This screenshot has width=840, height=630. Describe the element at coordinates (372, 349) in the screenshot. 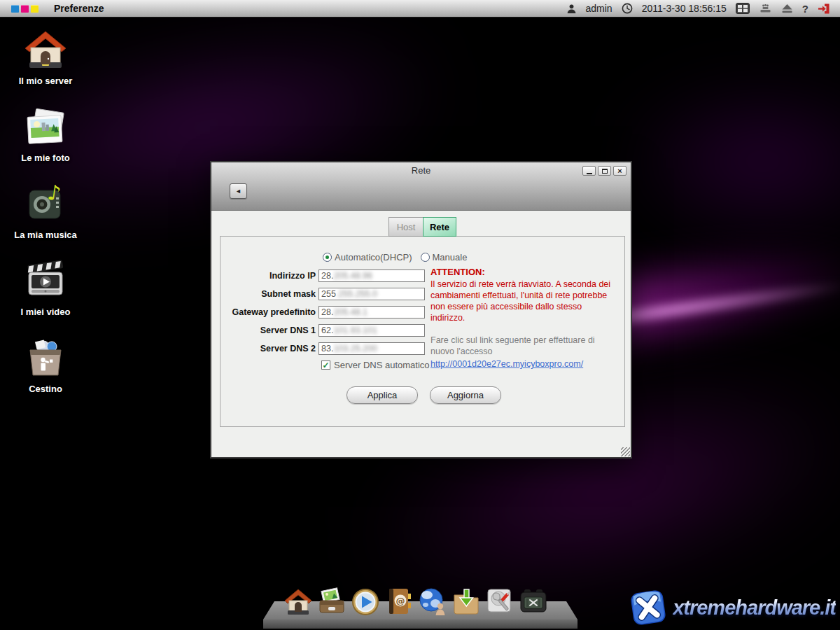

I see `dns2-input: 83.103.25.200` at that location.